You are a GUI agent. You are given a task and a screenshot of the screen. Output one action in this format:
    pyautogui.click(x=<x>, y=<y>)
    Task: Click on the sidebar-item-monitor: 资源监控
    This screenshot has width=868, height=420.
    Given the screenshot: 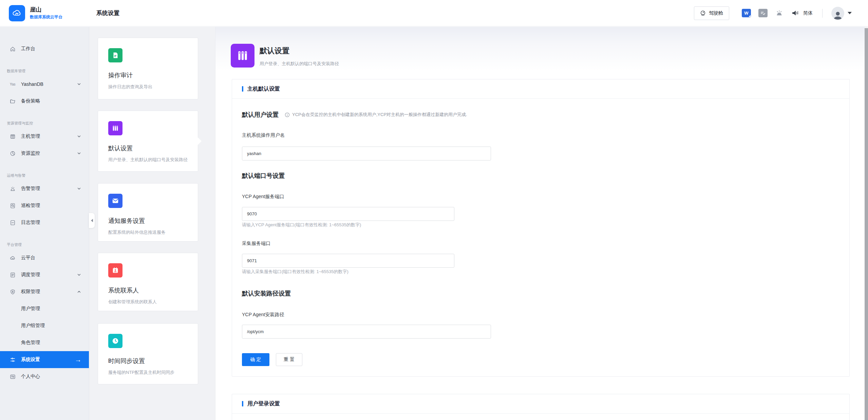 What is the action you would take?
    pyautogui.click(x=44, y=153)
    